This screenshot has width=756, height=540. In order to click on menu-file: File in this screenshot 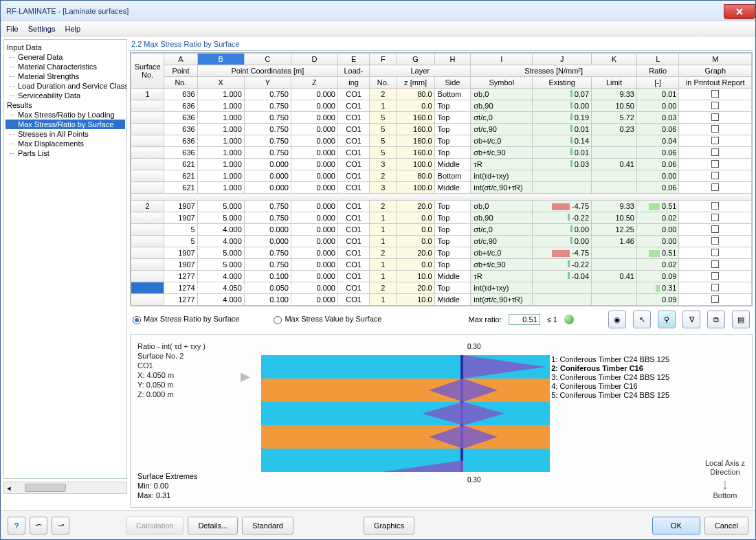, I will do `click(12, 29)`.